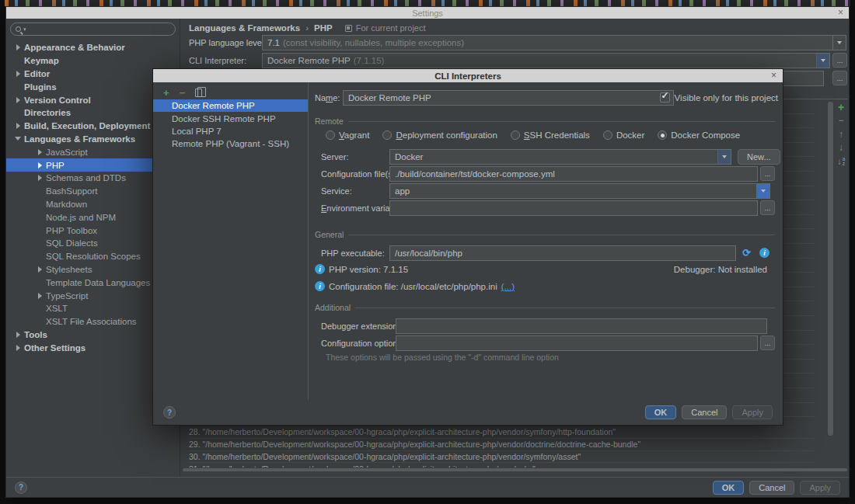  What do you see at coordinates (68, 269) in the screenshot?
I see `sidebar-item-label: Stylesheets` at bounding box center [68, 269].